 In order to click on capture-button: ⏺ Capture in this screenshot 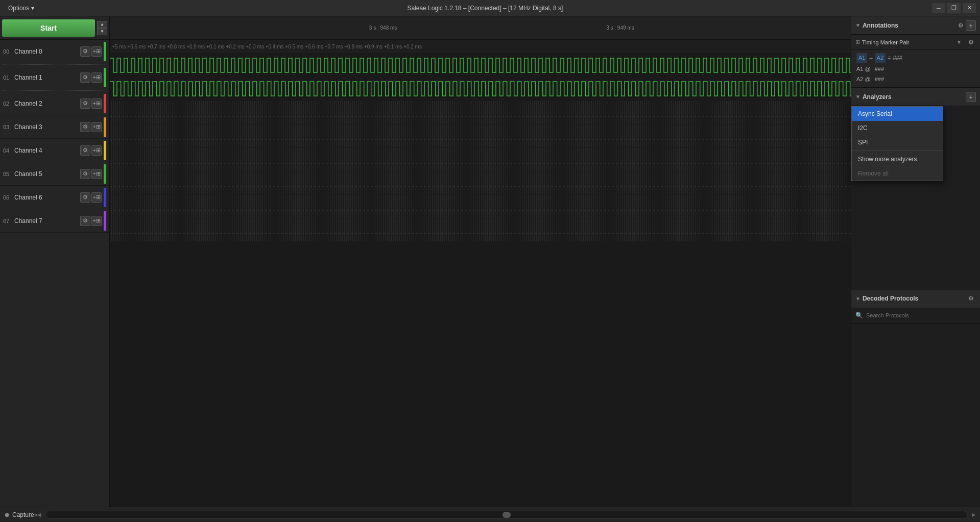, I will do `click(19, 515)`.